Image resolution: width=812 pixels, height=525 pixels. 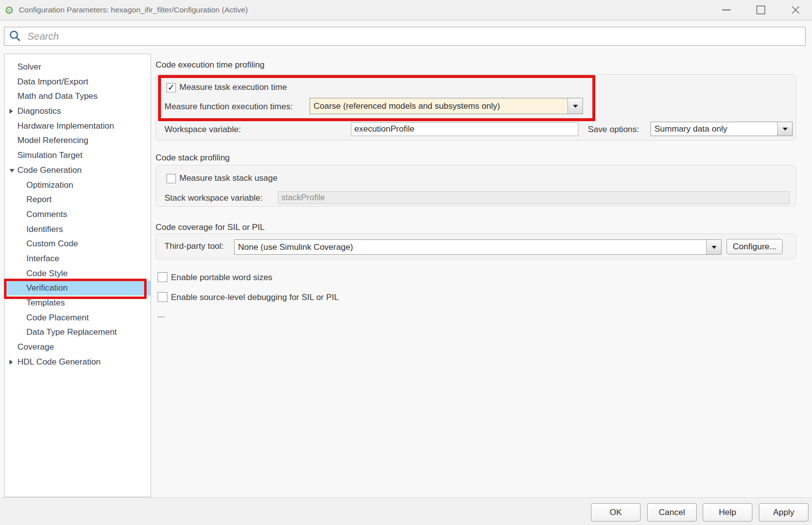 I want to click on maximize-icon, so click(x=761, y=10).